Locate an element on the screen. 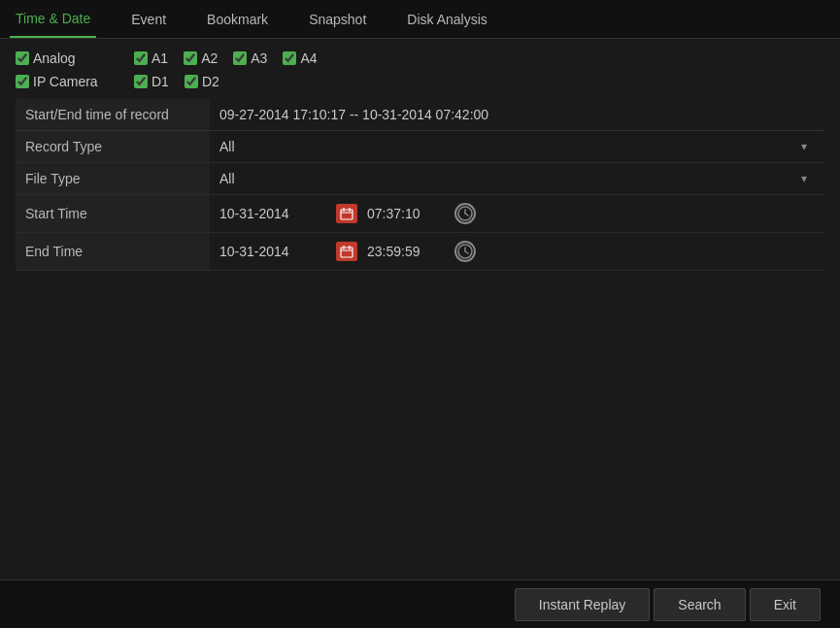  nav-snapshot: Snapshot is located at coordinates (338, 19).